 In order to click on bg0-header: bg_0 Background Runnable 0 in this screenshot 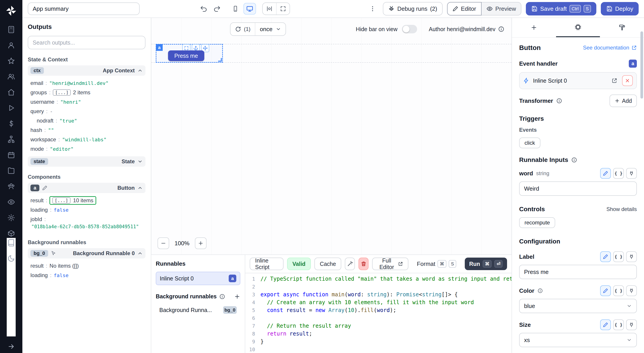, I will do `click(86, 253)`.